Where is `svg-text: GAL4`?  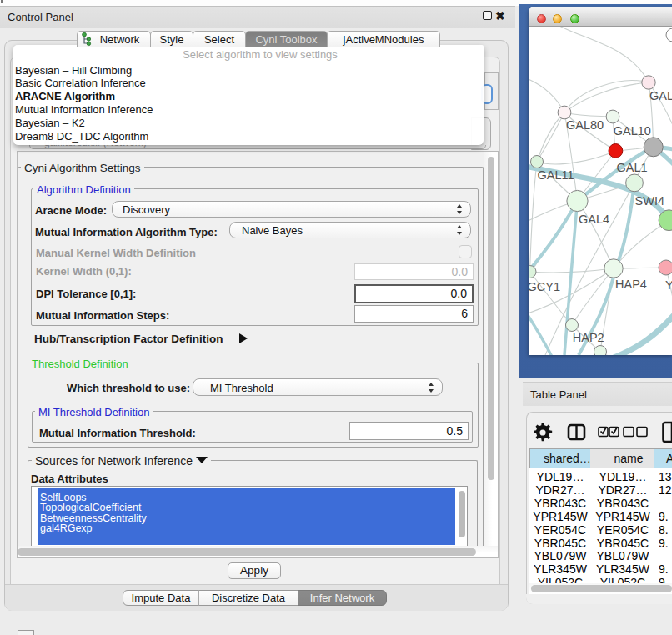
svg-text: GAL4 is located at coordinates (594, 219).